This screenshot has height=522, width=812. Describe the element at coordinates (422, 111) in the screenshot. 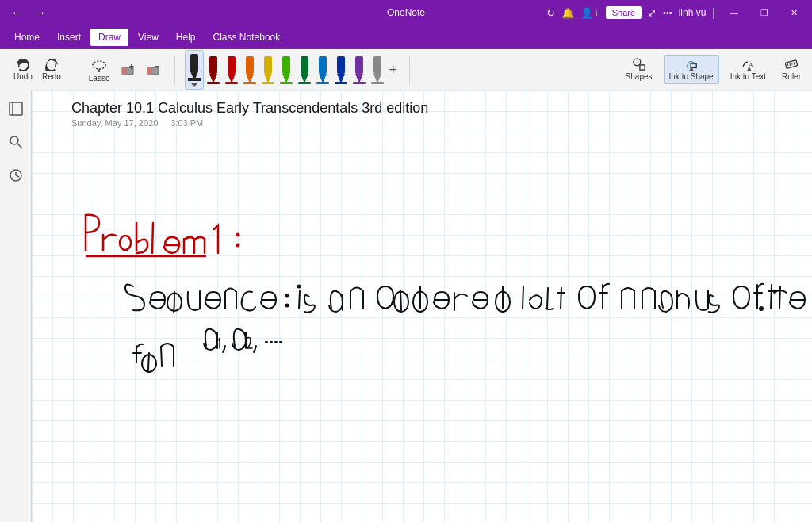

I see `note-header: Chapter 10.1 Calculus Early Transcendent…` at that location.